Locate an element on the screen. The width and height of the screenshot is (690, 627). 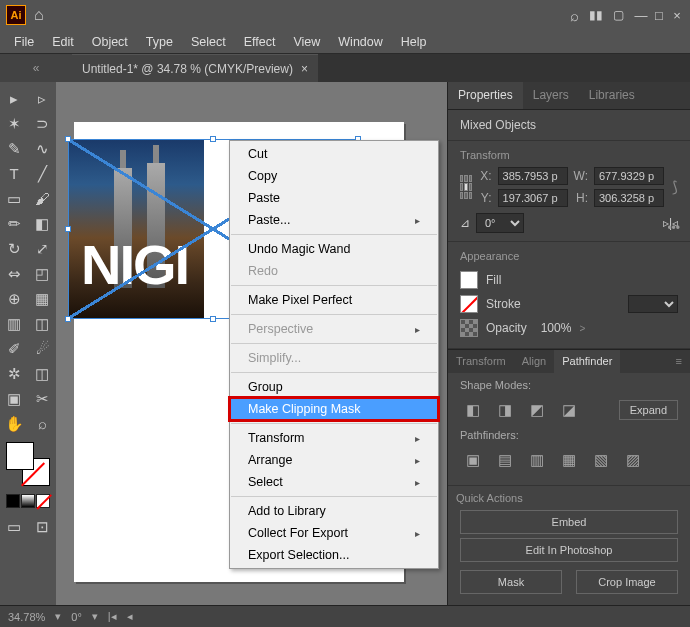
menu-select: Select is located at coordinates (208, 42).